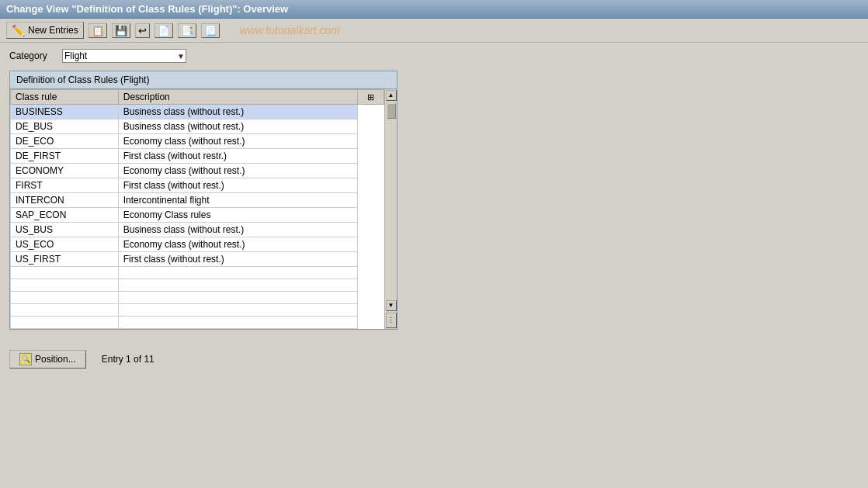  What do you see at coordinates (143, 31) in the screenshot?
I see `undo-icon: ↩` at bounding box center [143, 31].